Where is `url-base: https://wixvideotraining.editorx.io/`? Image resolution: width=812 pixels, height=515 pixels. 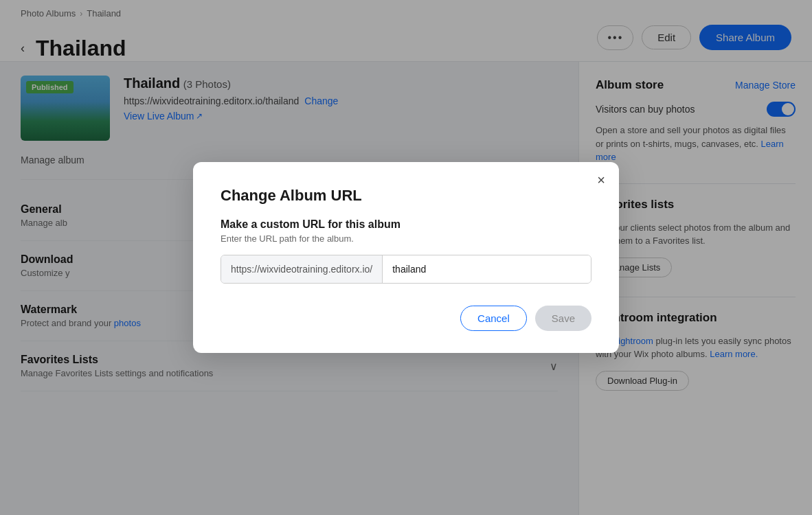
url-base: https://wixvideotraining.editorx.io/ is located at coordinates (302, 269).